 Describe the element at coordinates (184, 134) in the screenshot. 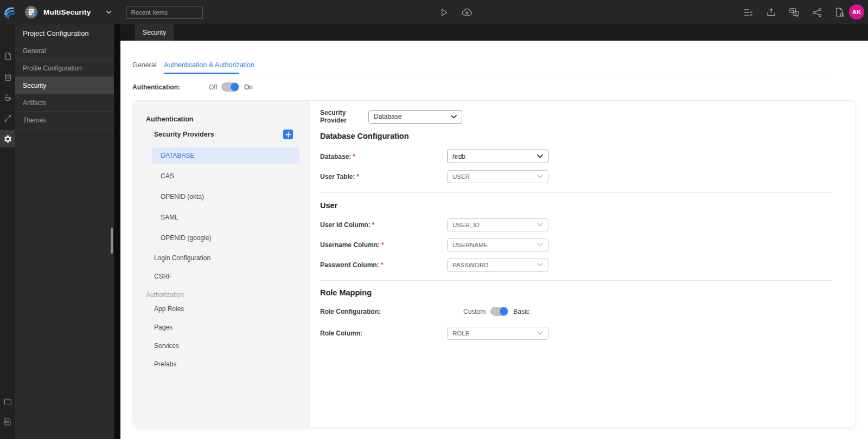

I see `security-providers-label: Security Providers` at that location.